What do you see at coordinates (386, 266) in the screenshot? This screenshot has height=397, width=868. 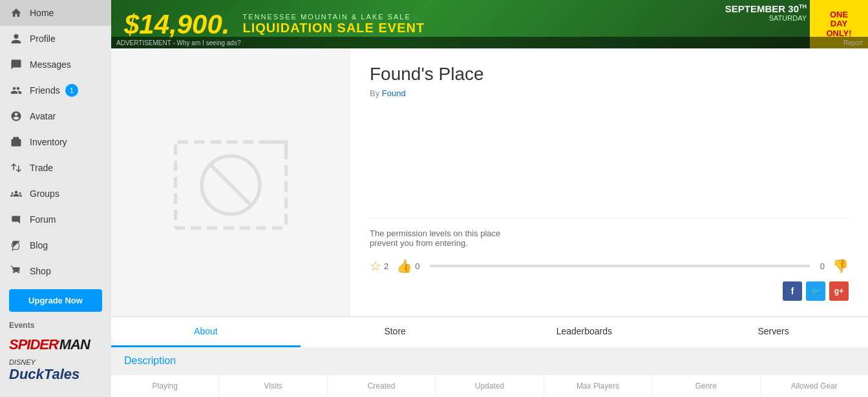 I see `favorites-count: 2` at bounding box center [386, 266].